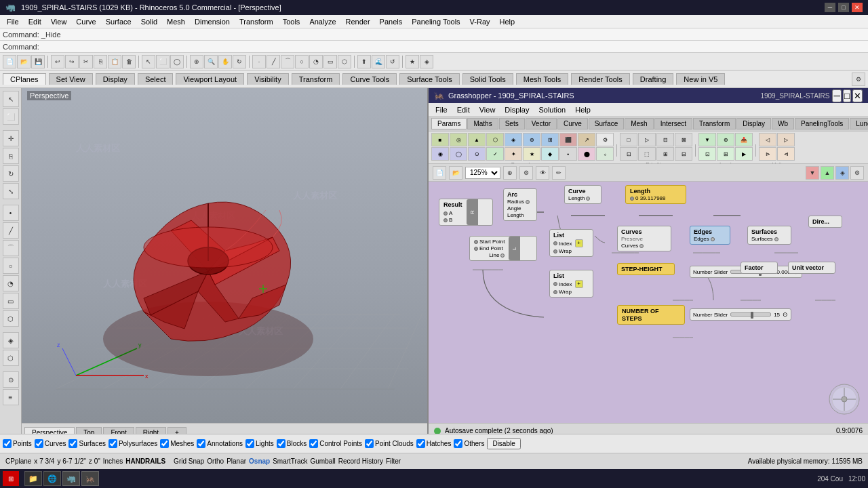  What do you see at coordinates (456, 173) in the screenshot?
I see `gh-canvas-open: 📂` at bounding box center [456, 173].